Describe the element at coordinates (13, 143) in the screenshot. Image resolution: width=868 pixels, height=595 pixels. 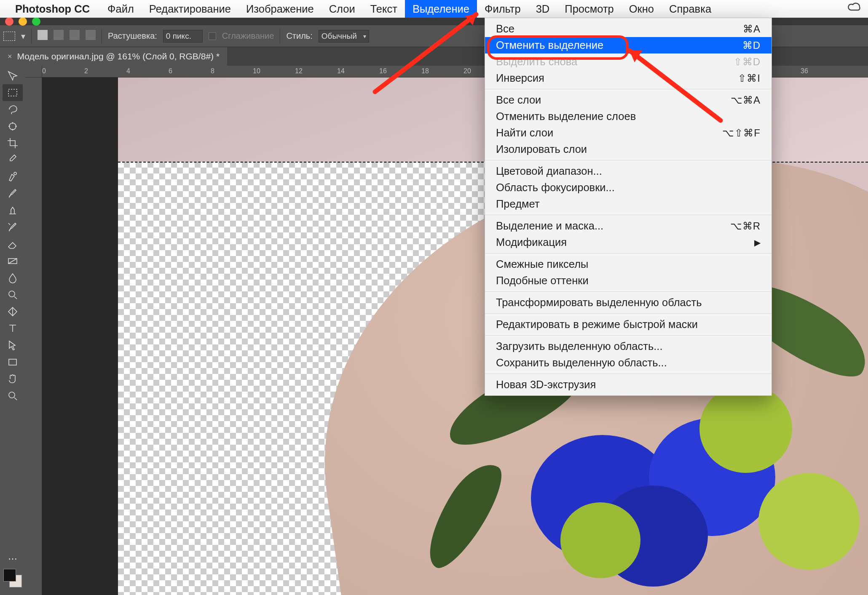
I see `crop-tool` at that location.